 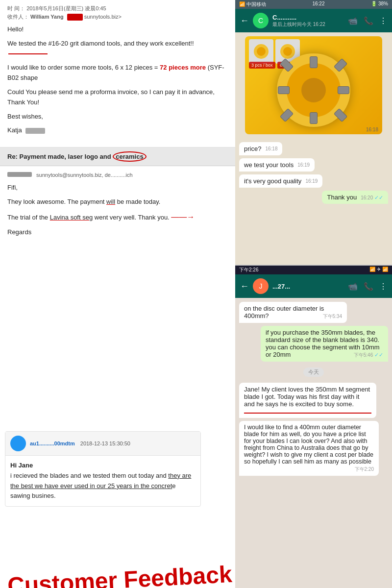 I want to click on wa-msg-find-400mm: I would like to find a 400mm outer diame…, so click(x=309, y=448).